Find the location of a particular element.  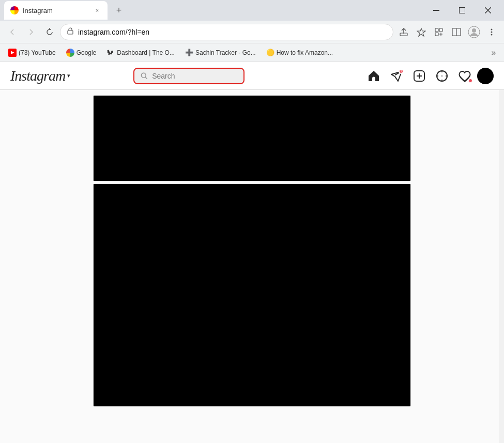

google-favicon is located at coordinates (70, 53).